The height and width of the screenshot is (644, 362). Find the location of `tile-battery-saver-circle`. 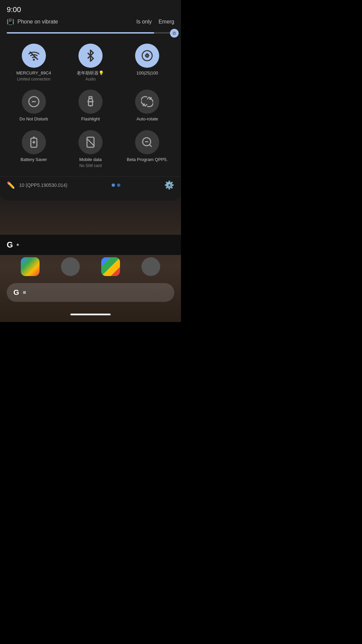

tile-battery-saver-circle is located at coordinates (34, 142).